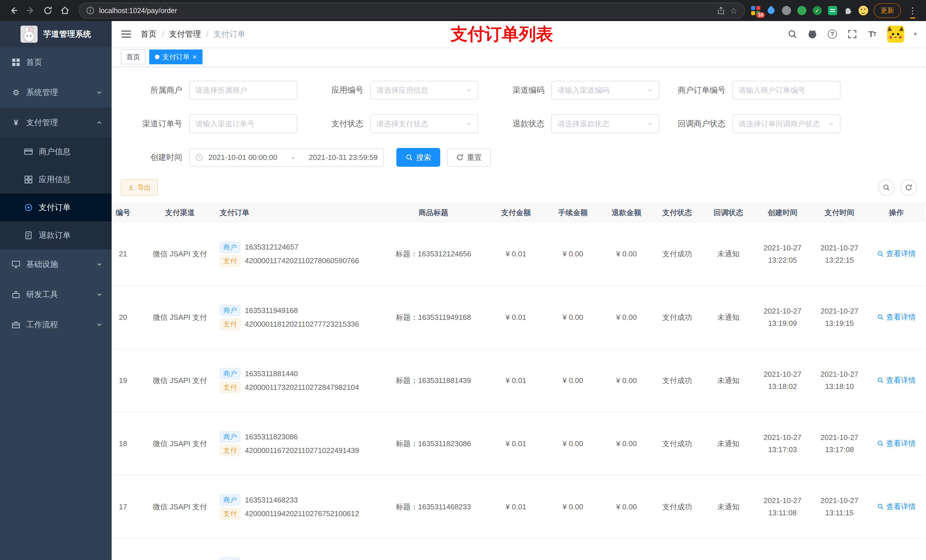  What do you see at coordinates (343, 158) in the screenshot?
I see `date-end: 2021-10-31 23:59:59` at bounding box center [343, 158].